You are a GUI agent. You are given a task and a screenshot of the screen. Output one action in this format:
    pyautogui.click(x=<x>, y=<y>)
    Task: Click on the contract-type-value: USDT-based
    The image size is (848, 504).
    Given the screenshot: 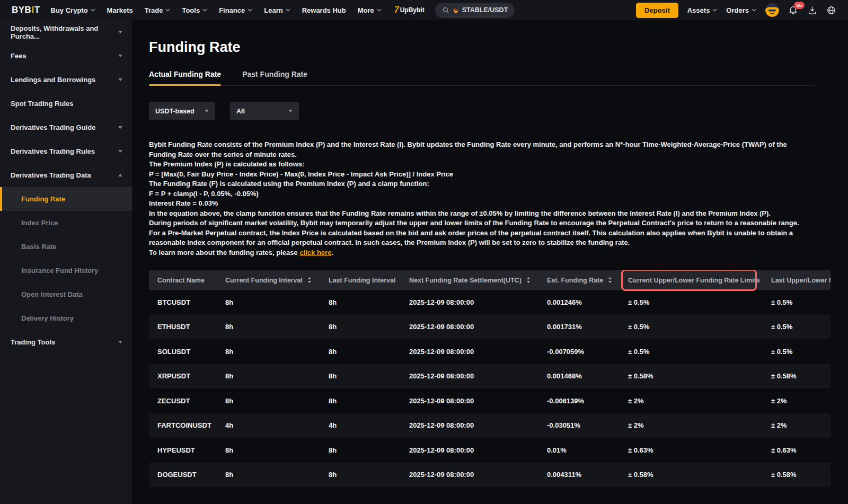 What is the action you would take?
    pyautogui.click(x=175, y=111)
    